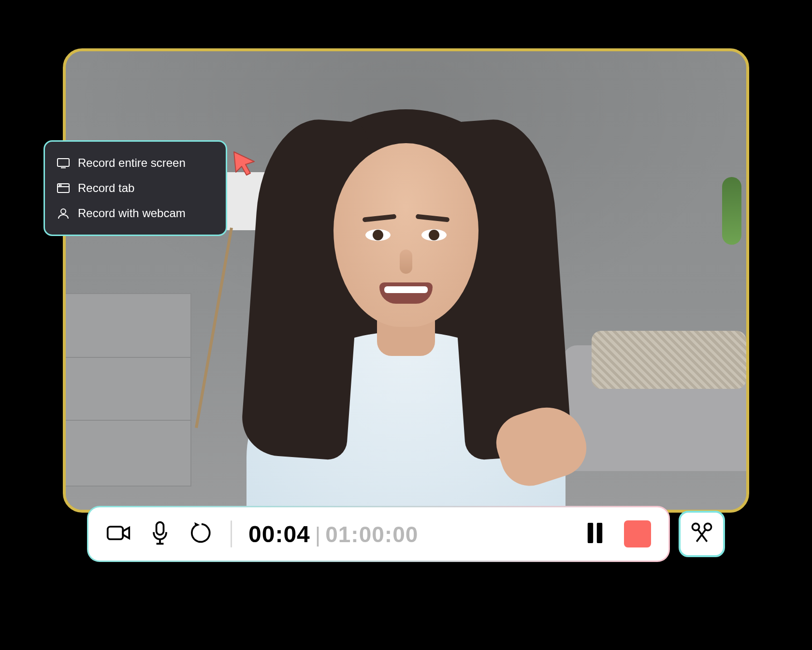 The width and height of the screenshot is (812, 650). I want to click on pause-button, so click(595, 534).